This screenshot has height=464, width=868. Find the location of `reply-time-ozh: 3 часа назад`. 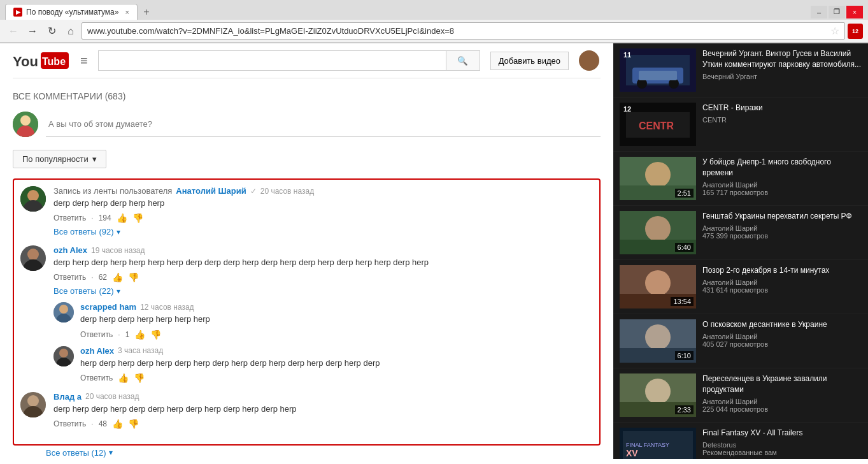

reply-time-ozh: 3 часа назад is located at coordinates (140, 351).